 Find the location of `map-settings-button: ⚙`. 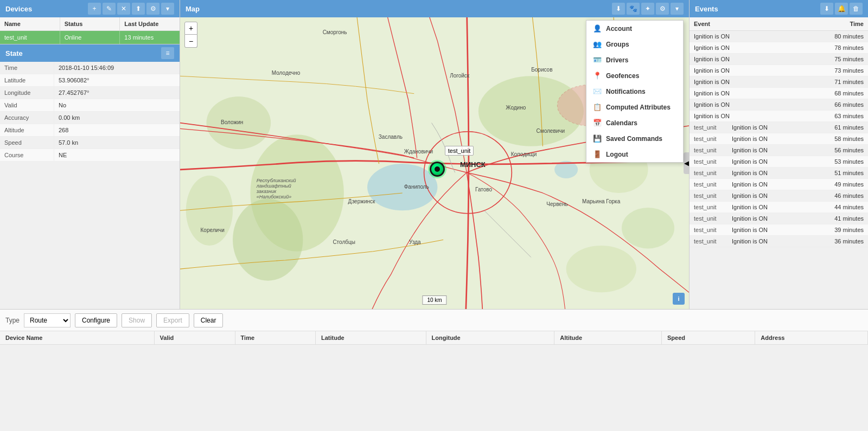

map-settings-button: ⚙ is located at coordinates (662, 9).